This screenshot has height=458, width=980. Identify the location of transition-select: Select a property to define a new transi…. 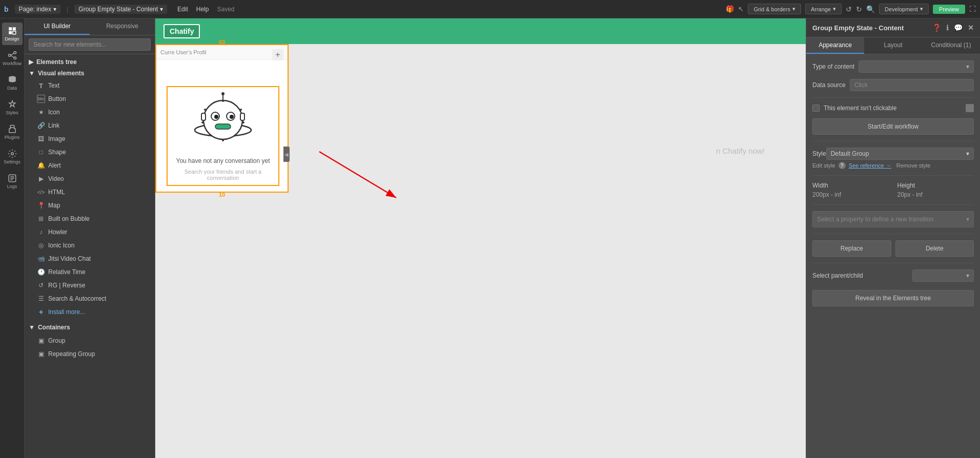
(893, 219).